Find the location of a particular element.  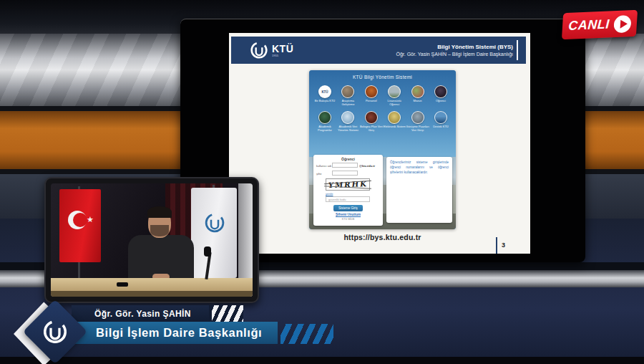

tile-elektronik: Elektronik Sistem is located at coordinates (394, 122).